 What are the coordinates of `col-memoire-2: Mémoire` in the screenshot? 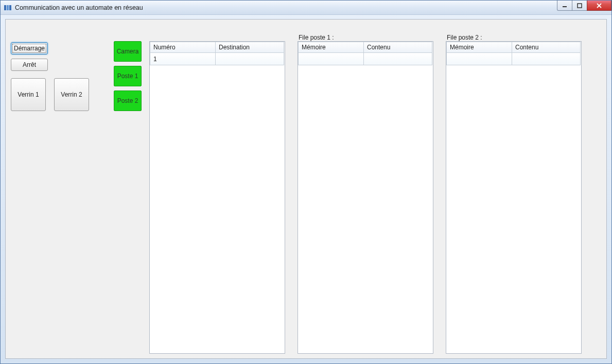 It's located at (479, 47).